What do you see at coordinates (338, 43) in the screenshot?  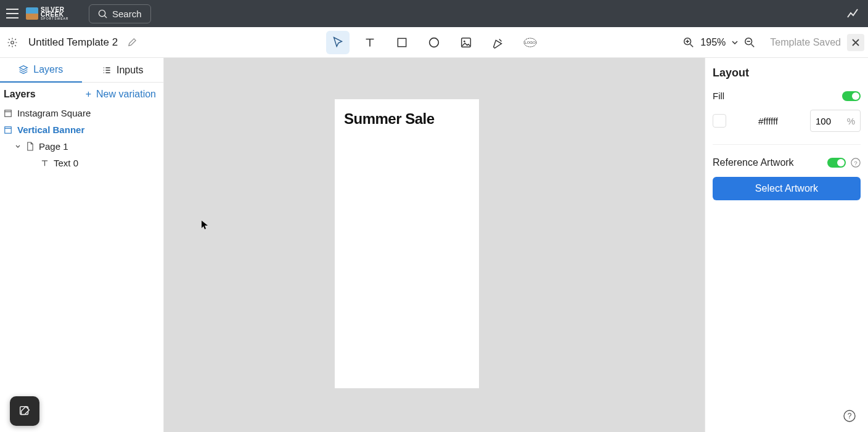 I see `cursor-icon` at bounding box center [338, 43].